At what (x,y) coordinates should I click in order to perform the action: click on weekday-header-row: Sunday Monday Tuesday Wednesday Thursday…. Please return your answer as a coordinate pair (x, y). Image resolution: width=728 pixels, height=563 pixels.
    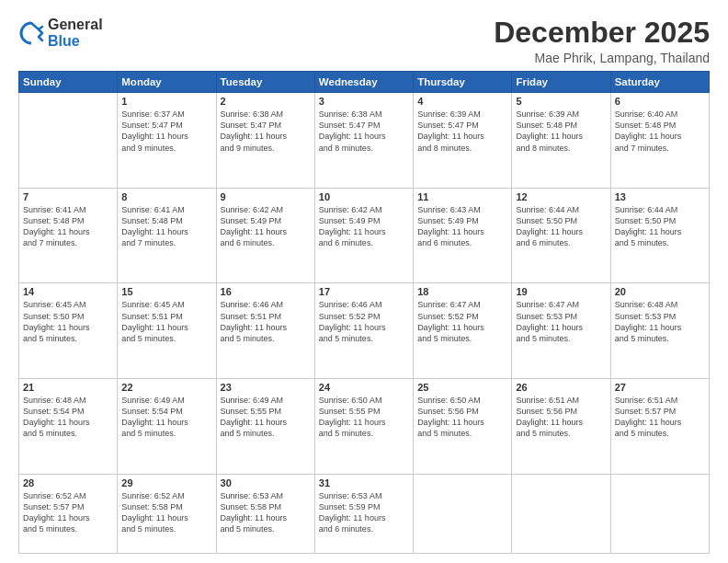
    Looking at the image, I should click on (364, 83).